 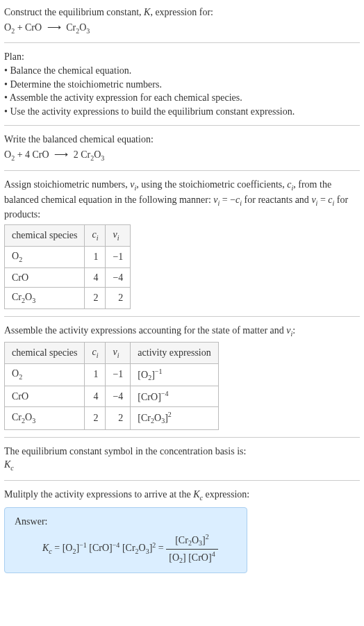 I want to click on cell-activity: [Cr2O3]2, so click(x=174, y=418).